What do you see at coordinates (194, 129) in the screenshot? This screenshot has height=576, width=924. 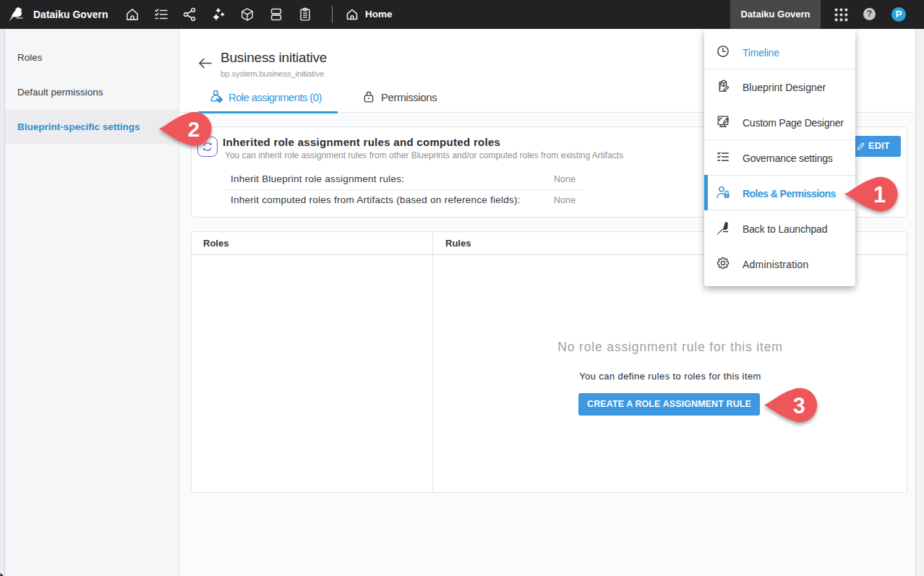 I see `svg-text: 2` at bounding box center [194, 129].